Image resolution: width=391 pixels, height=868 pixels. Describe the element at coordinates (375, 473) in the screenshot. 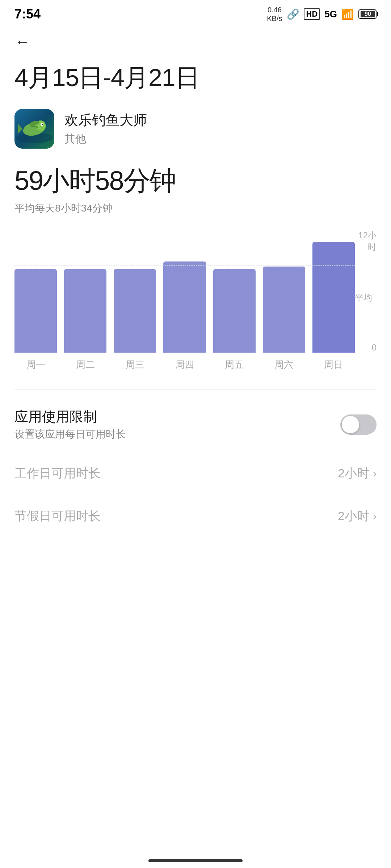

I see `weekday-chevron-icon: ›` at that location.